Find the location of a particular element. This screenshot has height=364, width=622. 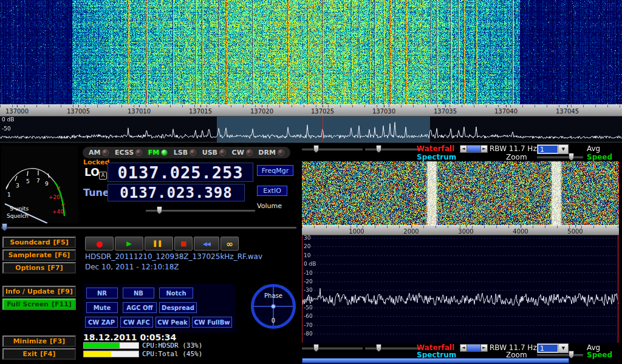

main-spectrum-display: 0 dB -50 is located at coordinates (311, 130).